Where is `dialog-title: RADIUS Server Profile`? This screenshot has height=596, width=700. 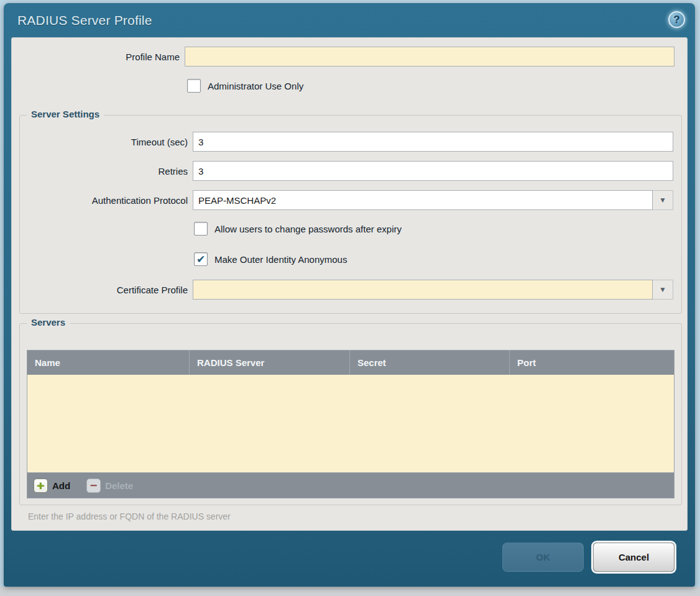
dialog-title: RADIUS Server Profile is located at coordinates (85, 21).